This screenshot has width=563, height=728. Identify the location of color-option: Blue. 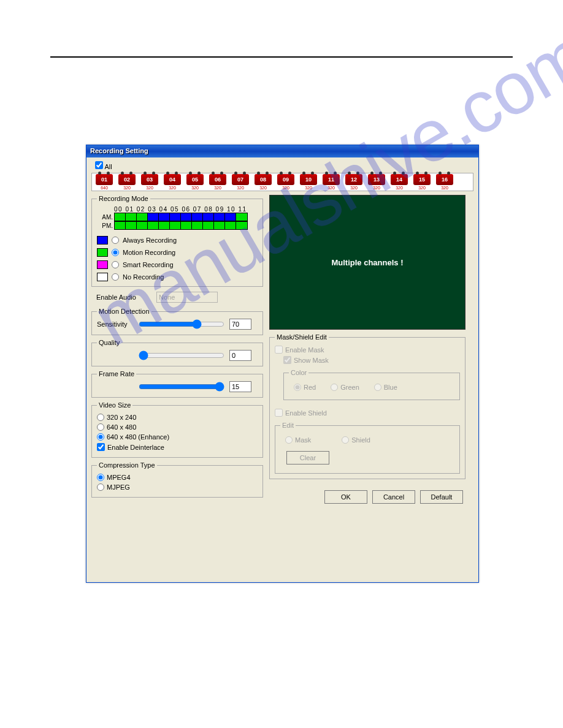
(386, 387).